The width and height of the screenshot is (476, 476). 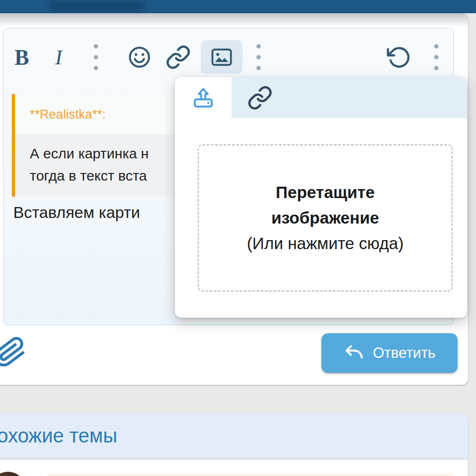 What do you see at coordinates (325, 243) in the screenshot?
I see `dropzone-subtitle: (Или нажмите сюда)` at bounding box center [325, 243].